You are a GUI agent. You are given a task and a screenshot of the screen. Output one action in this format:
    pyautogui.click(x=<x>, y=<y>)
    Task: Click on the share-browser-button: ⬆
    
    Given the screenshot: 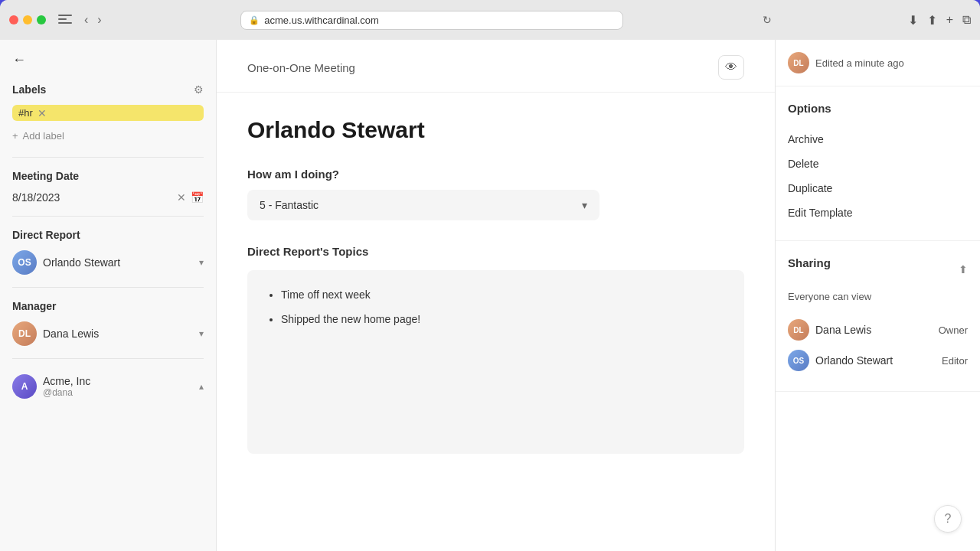 What is the action you would take?
    pyautogui.click(x=933, y=20)
    